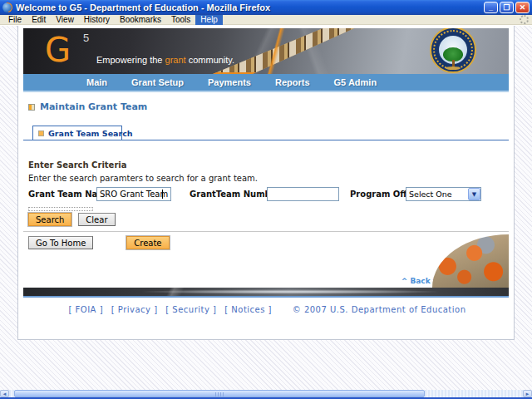  I want to click on focus-outline, so click(61, 209).